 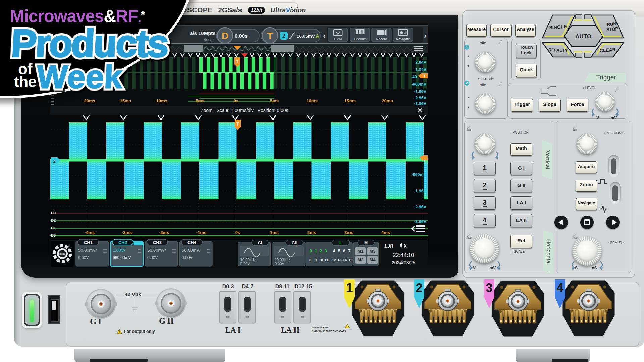 I want to click on svg-text: DVM, so click(x=338, y=39).